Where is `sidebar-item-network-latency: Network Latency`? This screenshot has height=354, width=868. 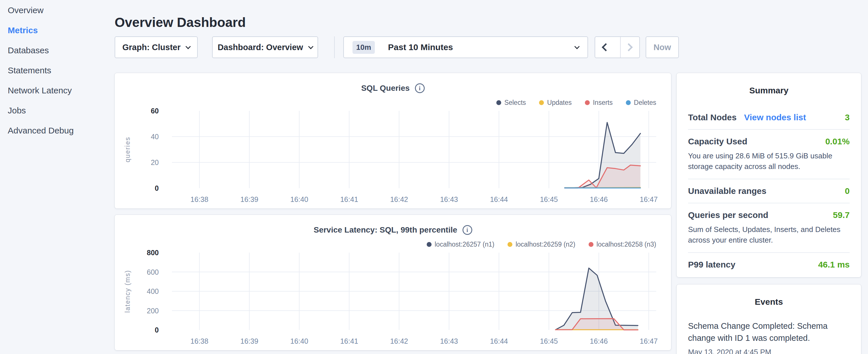
sidebar-item-network-latency: Network Latency is located at coordinates (59, 90).